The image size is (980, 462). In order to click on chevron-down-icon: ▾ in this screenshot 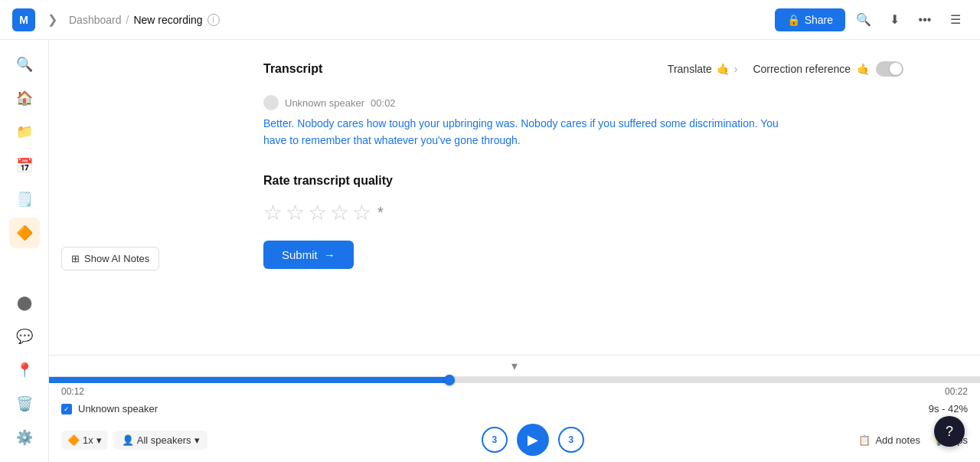, I will do `click(514, 366)`.